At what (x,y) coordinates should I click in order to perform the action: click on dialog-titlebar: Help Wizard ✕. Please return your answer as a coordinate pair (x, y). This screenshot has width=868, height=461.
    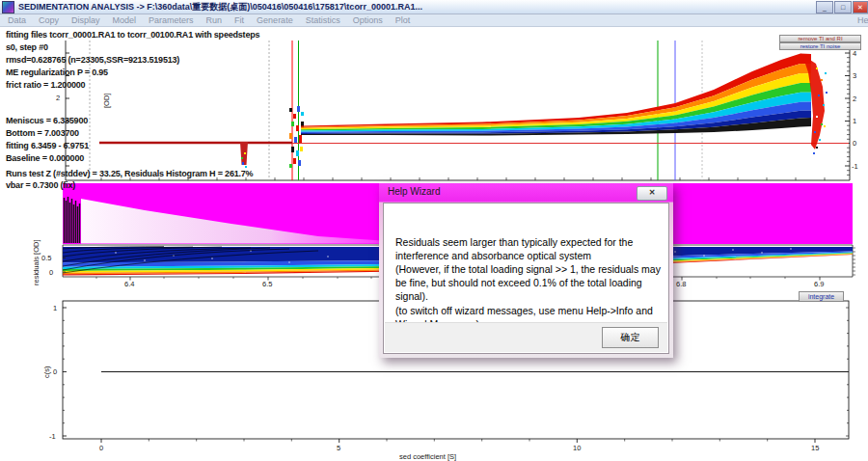
    Looking at the image, I should click on (527, 193).